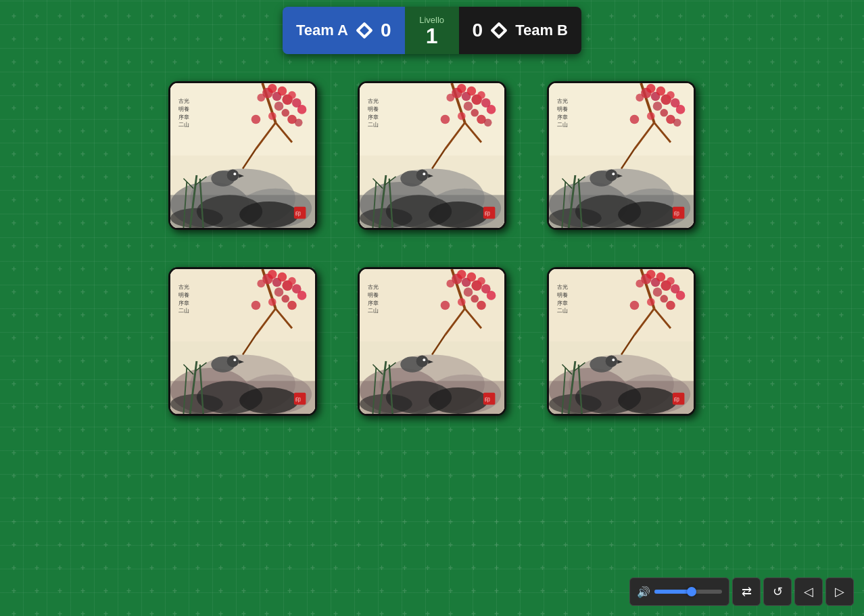  Describe the element at coordinates (777, 592) in the screenshot. I see `refresh-button: ↺` at that location.